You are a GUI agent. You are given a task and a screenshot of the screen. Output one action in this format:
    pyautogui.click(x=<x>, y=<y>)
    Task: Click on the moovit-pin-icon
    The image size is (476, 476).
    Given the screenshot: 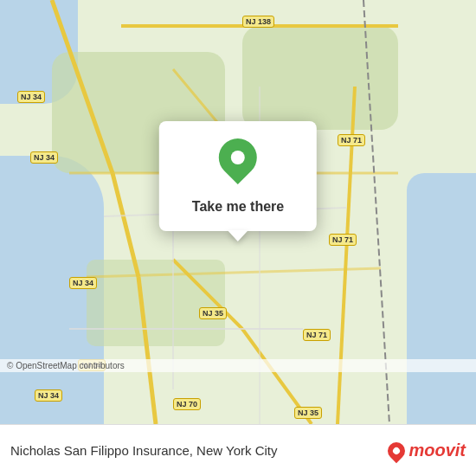 What is the action you would take?
    pyautogui.click(x=396, y=450)
    